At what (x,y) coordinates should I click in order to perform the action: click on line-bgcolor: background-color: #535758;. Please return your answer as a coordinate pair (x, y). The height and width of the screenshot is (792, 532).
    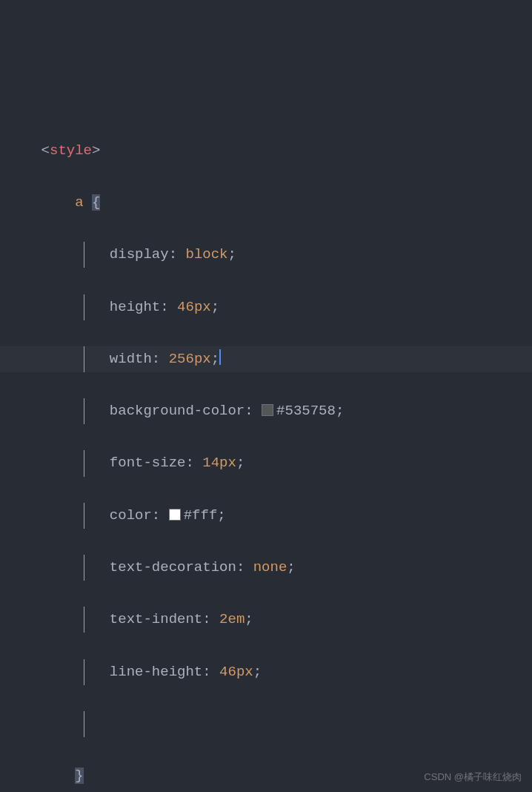
    Looking at the image, I should click on (266, 411).